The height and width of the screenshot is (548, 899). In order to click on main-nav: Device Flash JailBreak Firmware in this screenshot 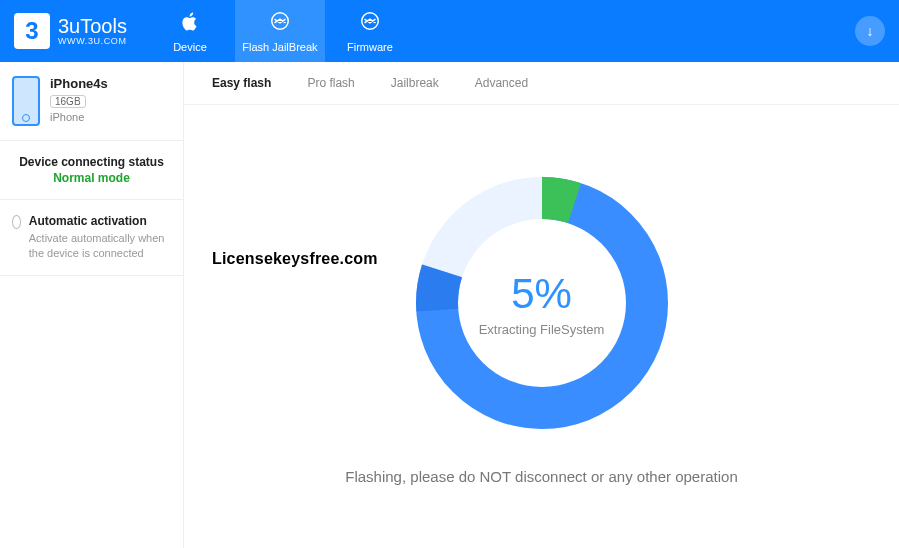, I will do `click(280, 31)`.